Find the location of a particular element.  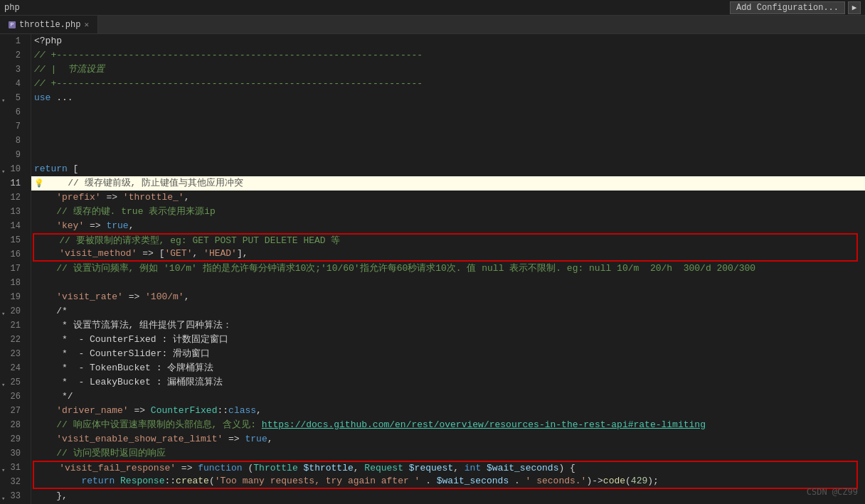

lightbulb-icon-11: 💡 is located at coordinates (39, 183).